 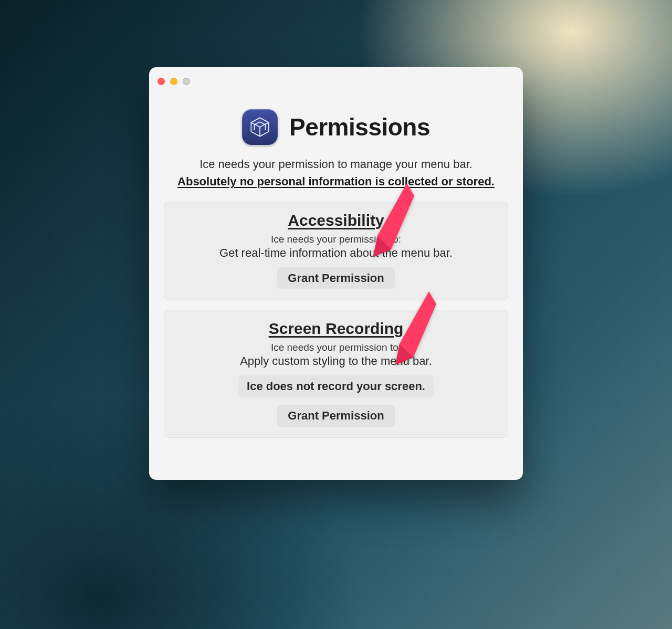 I want to click on screen-recording-title: Screen Recording, so click(x=336, y=329).